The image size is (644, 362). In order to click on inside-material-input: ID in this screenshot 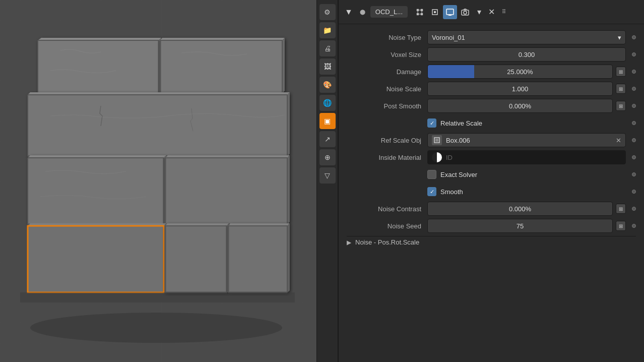, I will do `click(527, 157)`.